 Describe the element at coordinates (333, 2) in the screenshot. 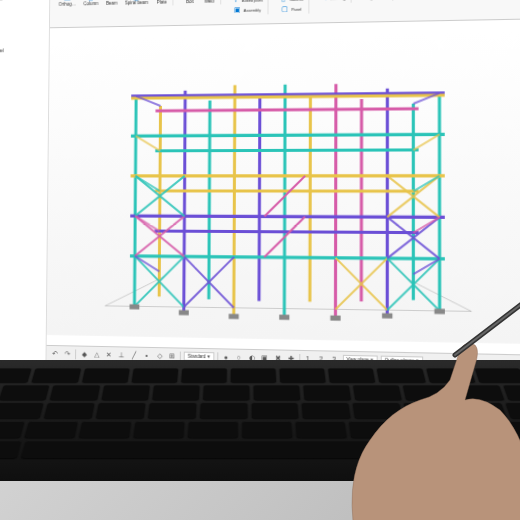

I see `ribbon-group-draw: ◧Padding ✎Drawing` at that location.